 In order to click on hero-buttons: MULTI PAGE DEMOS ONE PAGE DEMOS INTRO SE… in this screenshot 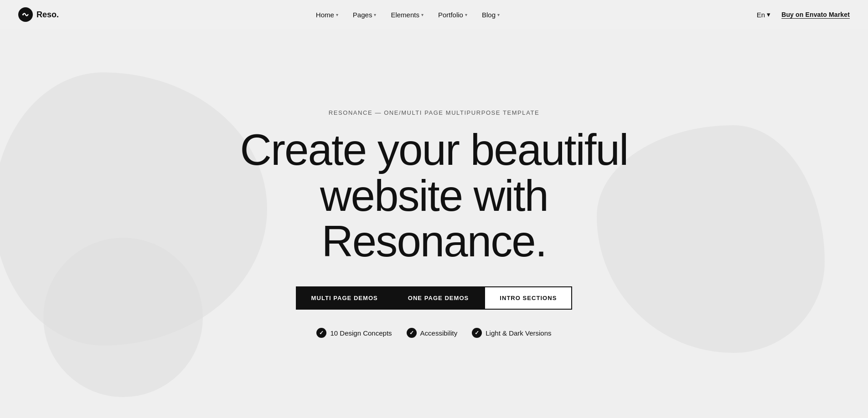, I will do `click(434, 298)`.